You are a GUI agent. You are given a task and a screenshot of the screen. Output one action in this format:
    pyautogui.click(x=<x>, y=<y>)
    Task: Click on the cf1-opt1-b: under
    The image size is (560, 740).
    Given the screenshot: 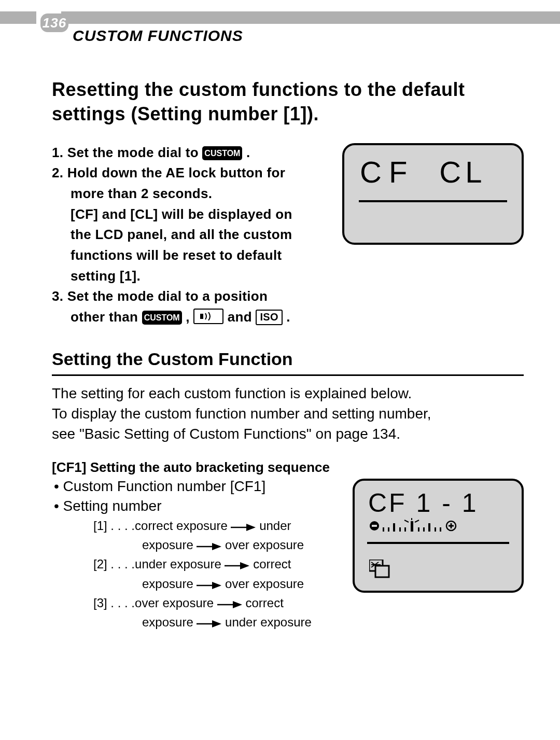 What is the action you would take?
    pyautogui.click(x=275, y=526)
    